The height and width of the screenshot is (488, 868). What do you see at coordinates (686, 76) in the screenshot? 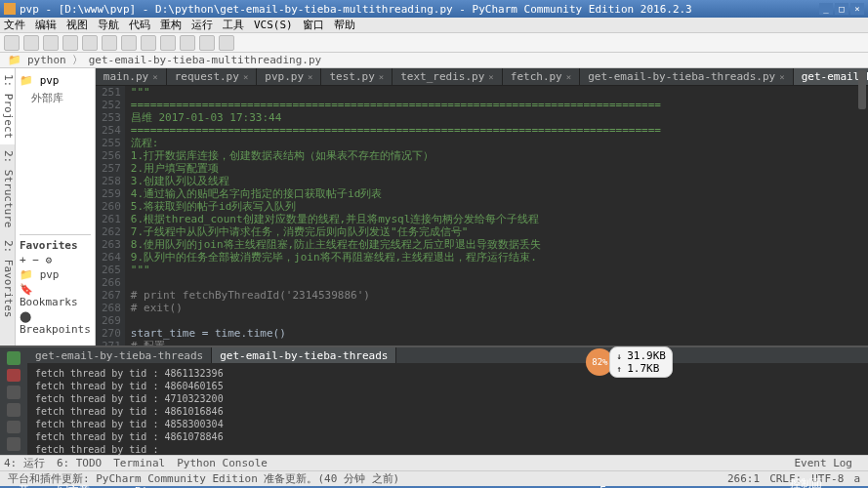
I see `editor-tab: get-email-by-tieba-threads.py×` at bounding box center [686, 76].